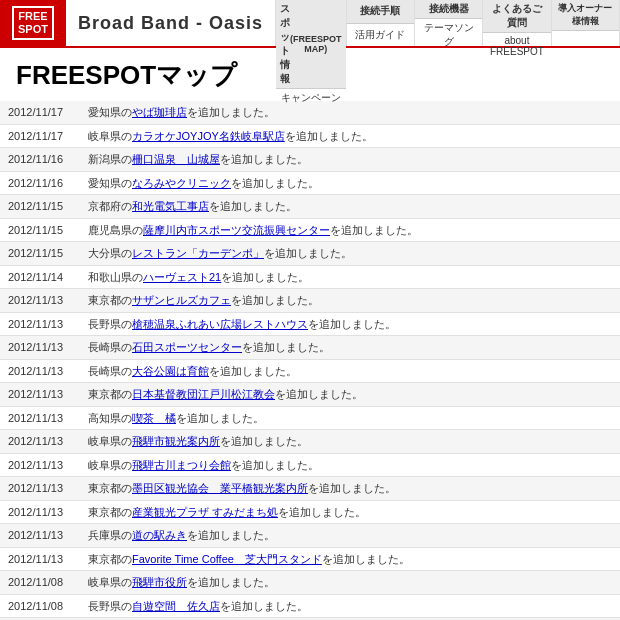 Image resolution: width=620 pixels, height=620 pixels. What do you see at coordinates (110, 324) in the screenshot?
I see `text-prefix: 長野県の` at bounding box center [110, 324].